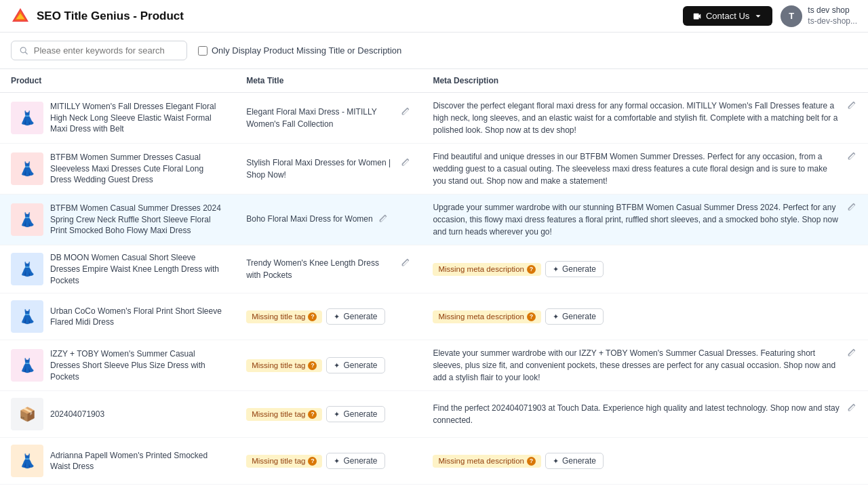  What do you see at coordinates (309, 219) in the screenshot?
I see `meta-title-text: Boho Floral Maxi Dress for Women` at bounding box center [309, 219].